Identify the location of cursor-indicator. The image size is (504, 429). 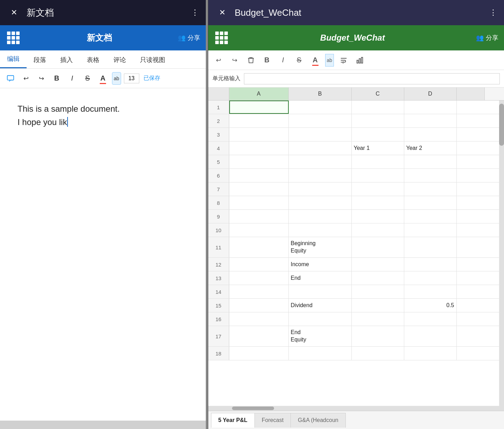
(68, 122).